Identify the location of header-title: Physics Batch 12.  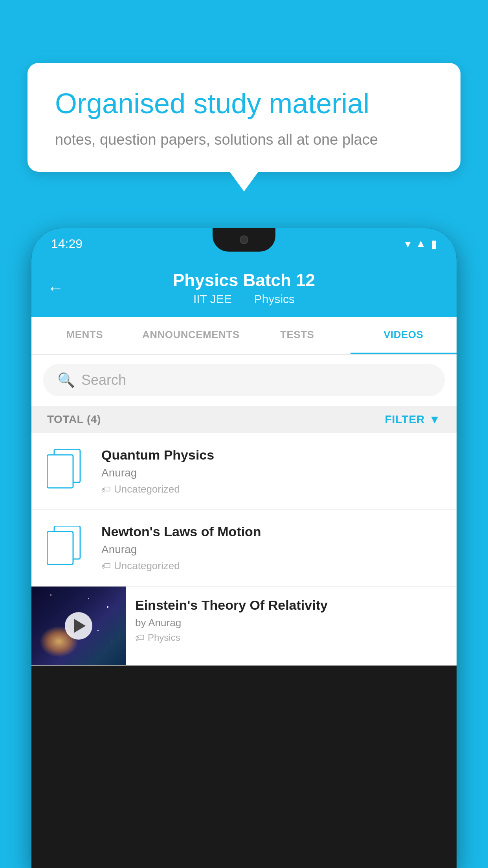
(244, 280).